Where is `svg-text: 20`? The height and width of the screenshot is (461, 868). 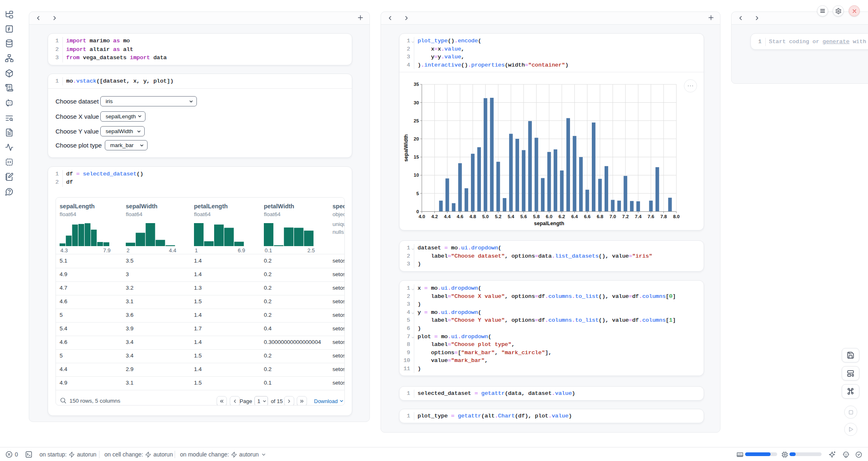 svg-text: 20 is located at coordinates (417, 139).